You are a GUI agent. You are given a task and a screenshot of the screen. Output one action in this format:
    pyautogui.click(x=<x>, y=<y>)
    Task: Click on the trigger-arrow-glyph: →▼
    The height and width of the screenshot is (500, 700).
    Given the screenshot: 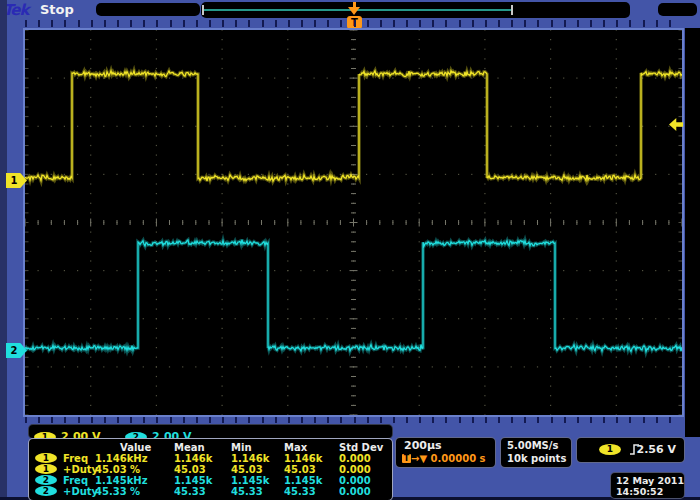 What is the action you would take?
    pyautogui.click(x=419, y=458)
    